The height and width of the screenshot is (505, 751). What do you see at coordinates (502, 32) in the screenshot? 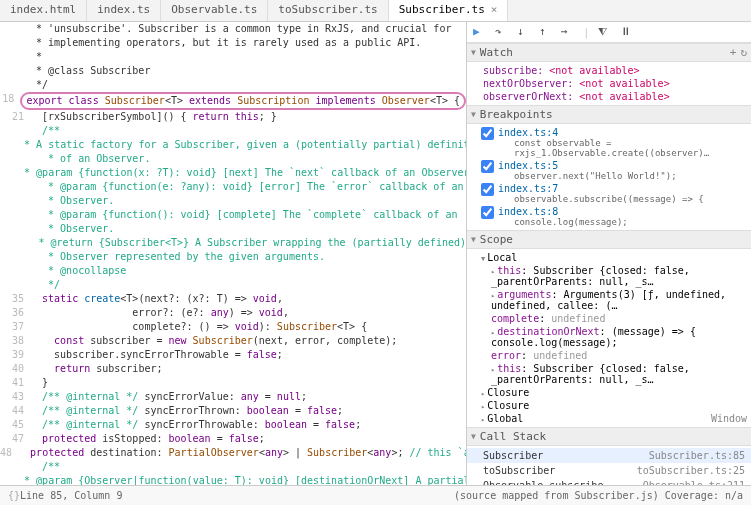
I see `step-over-icon: ↷` at bounding box center [502, 32].